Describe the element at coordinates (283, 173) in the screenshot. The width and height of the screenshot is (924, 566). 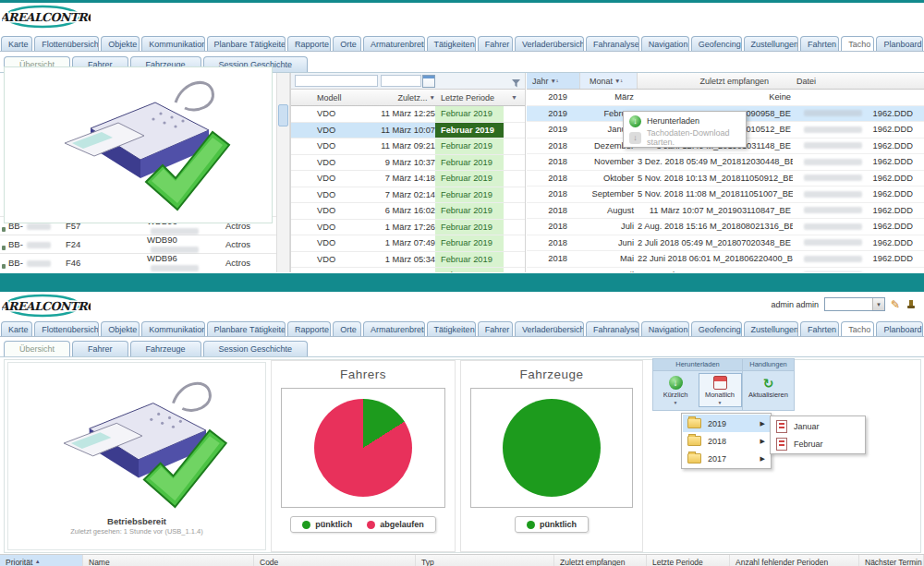
I see `vertical-scrollbar` at that location.